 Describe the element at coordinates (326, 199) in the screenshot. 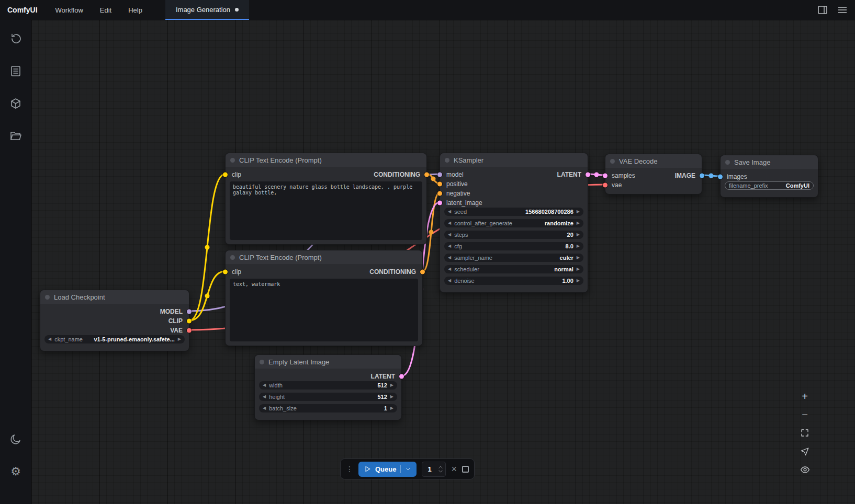

I see `node-clip-text-encode-positive: CLIP Text Encode (Prompt) clip CONDITION…` at that location.